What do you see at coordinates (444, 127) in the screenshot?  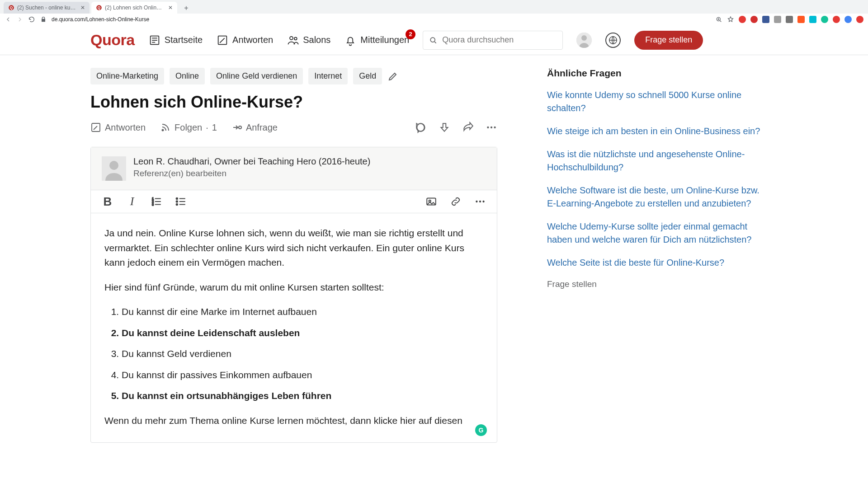 I see `downvote-icon` at bounding box center [444, 127].